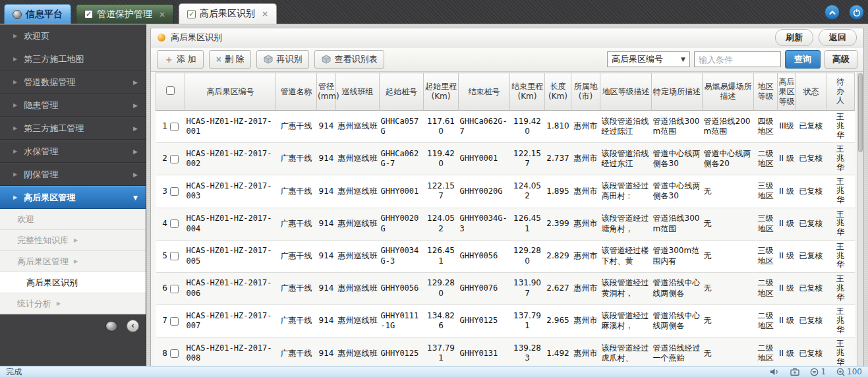  I want to click on sidebar-item: ▶高后果区管理▼, so click(72, 198).